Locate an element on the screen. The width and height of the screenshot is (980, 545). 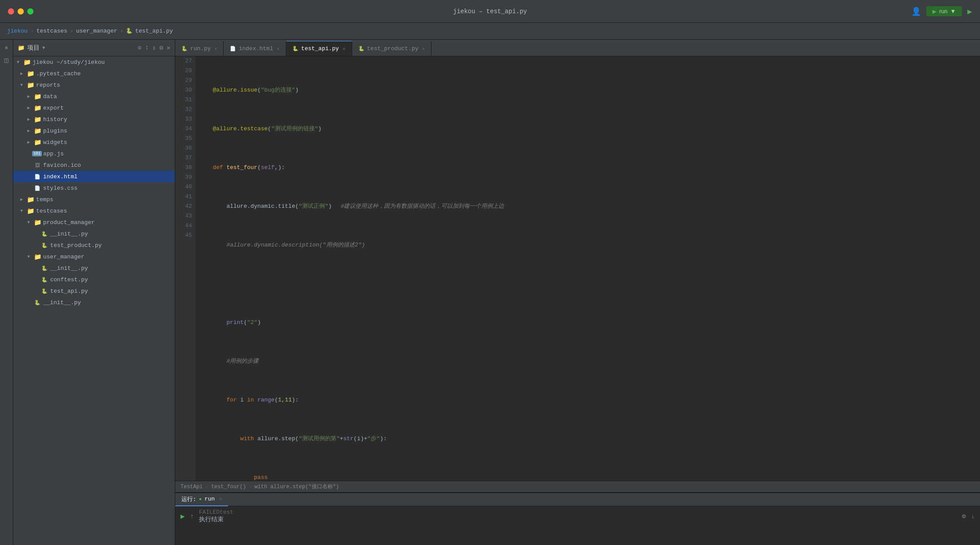
line-43: 43 is located at coordinates (184, 216).